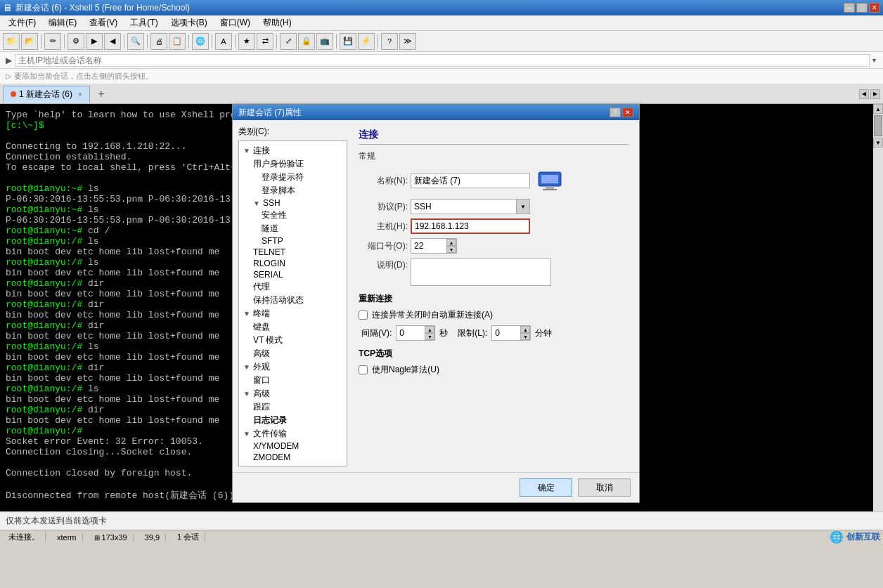 The height and width of the screenshot is (588, 883). Describe the element at coordinates (177, 41) in the screenshot. I see `toolbar-copy: 📋` at that location.